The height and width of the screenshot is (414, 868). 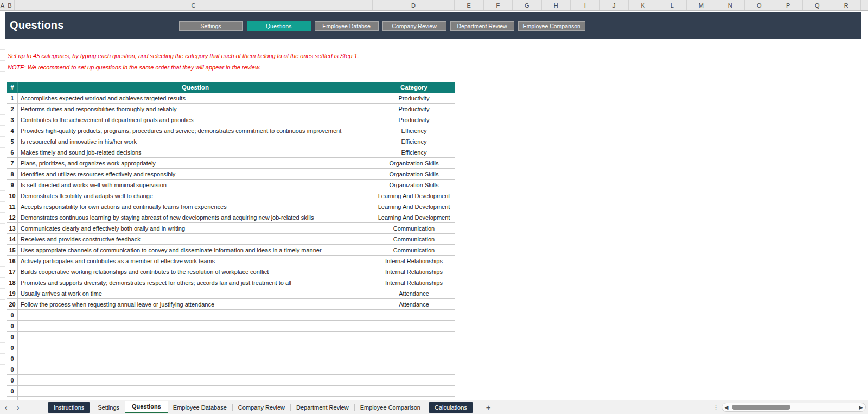 I want to click on column-header-I: I, so click(x=585, y=5).